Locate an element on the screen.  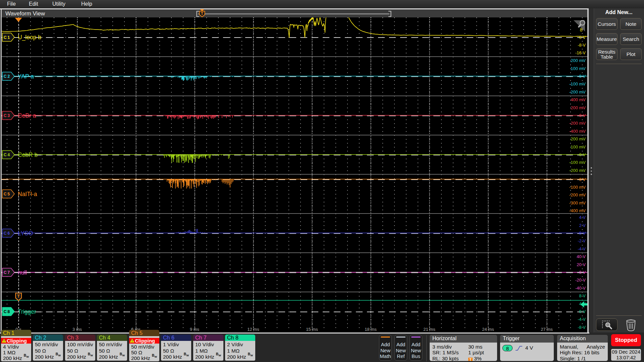
svg-text: CeBr a is located at coordinates (27, 116).